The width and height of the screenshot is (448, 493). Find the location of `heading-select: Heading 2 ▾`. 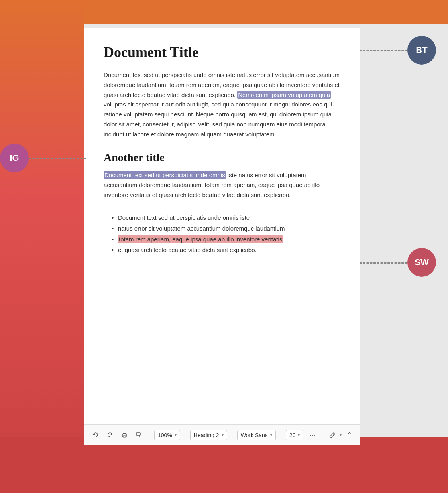

heading-select: Heading 2 ▾ is located at coordinates (209, 435).